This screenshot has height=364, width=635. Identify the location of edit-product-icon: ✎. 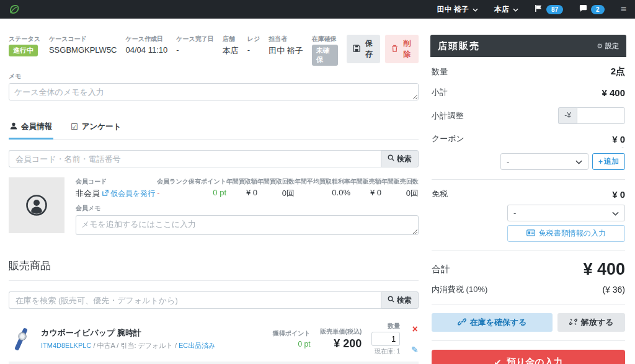
(415, 350).